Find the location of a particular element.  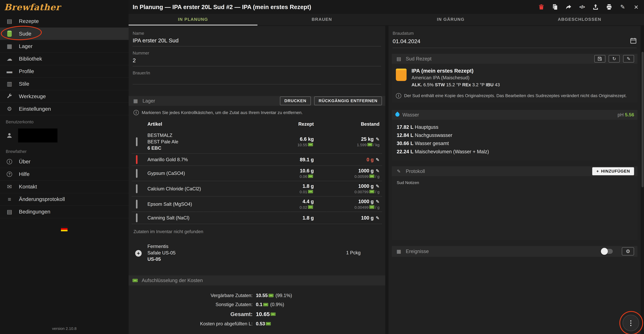

recipe-stats: ALK. 6.5% STW 15.2 °P REx 3.2 °P IBU 43 is located at coordinates (456, 85).